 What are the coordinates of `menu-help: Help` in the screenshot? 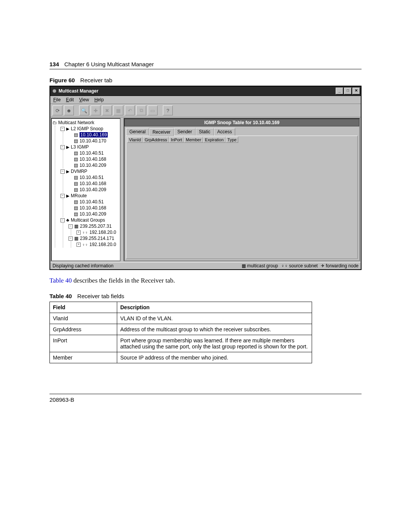 It's located at (99, 100).